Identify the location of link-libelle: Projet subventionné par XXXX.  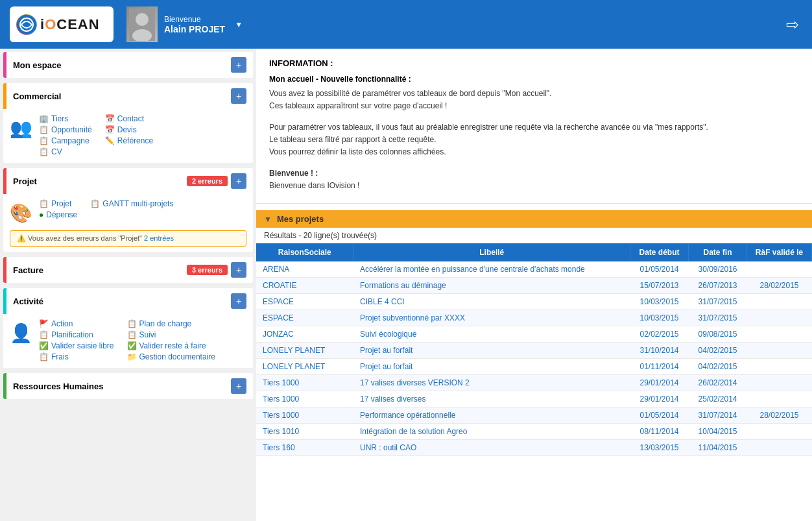
(412, 318).